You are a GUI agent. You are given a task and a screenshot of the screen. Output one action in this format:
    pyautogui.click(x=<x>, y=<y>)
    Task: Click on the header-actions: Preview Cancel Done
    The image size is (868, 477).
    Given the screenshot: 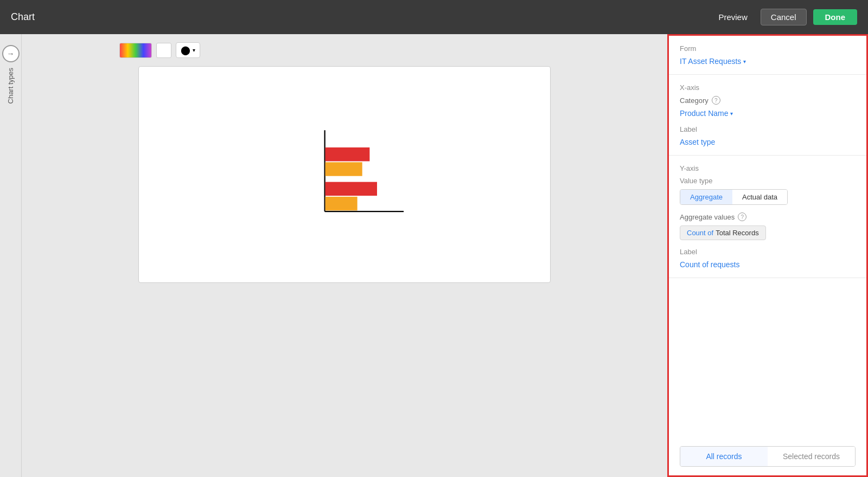 What is the action you would take?
    pyautogui.click(x=784, y=17)
    